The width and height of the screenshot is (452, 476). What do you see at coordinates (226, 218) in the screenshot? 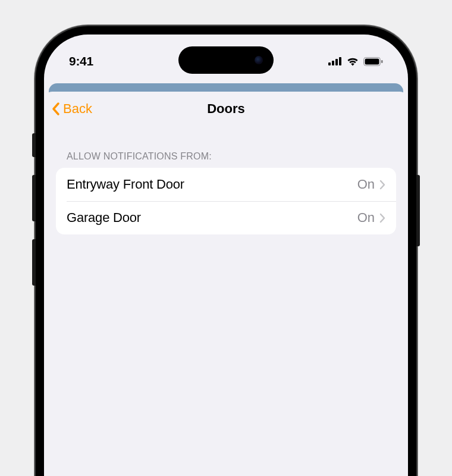
I see `list-item: Garage Door On` at bounding box center [226, 218].